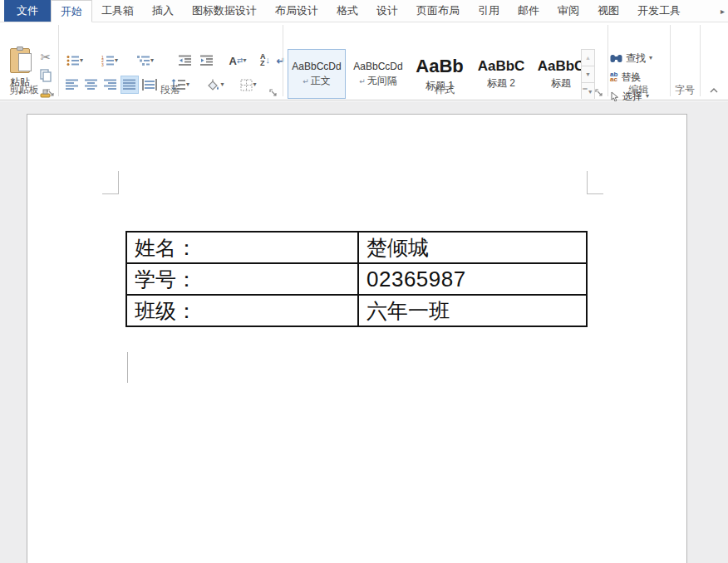  Describe the element at coordinates (632, 58) in the screenshot. I see `find-button: 查找 ▾` at that location.